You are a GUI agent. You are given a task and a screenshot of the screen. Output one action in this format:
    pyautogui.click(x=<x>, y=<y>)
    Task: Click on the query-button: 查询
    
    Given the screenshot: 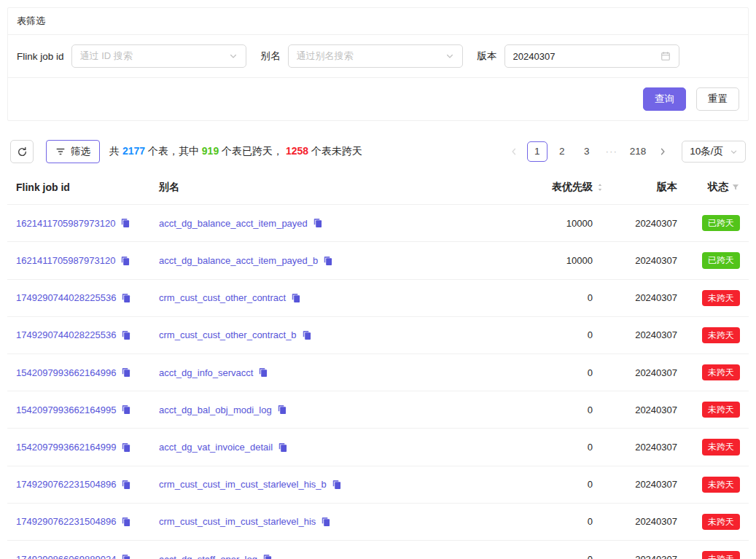 What is the action you would take?
    pyautogui.click(x=665, y=99)
    